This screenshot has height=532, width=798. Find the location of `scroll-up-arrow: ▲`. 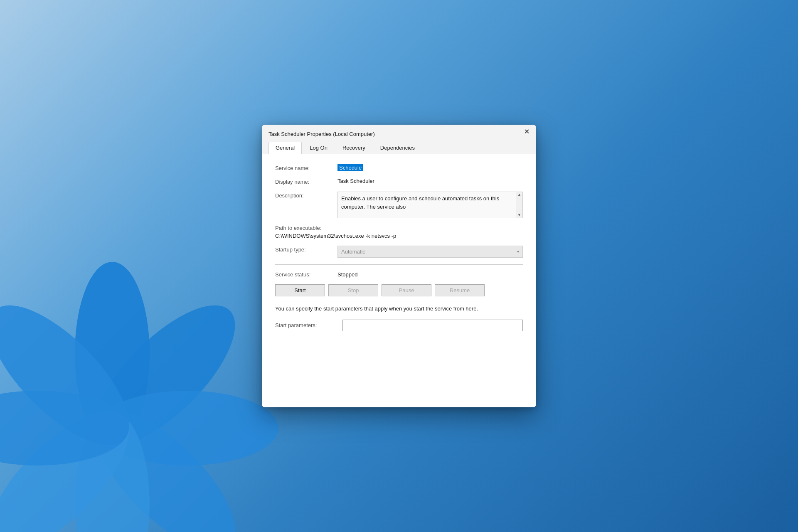

scroll-up-arrow: ▲ is located at coordinates (520, 195).